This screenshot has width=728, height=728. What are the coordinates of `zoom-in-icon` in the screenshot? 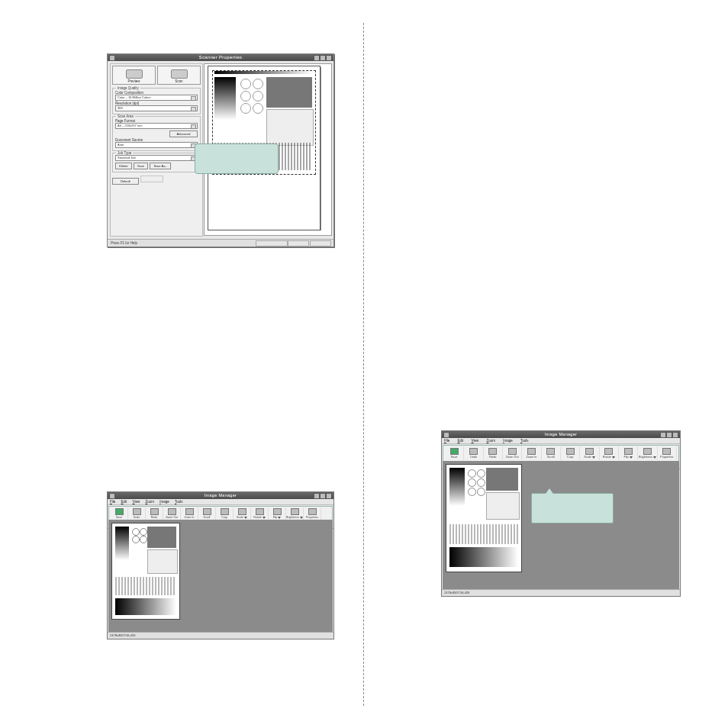 It's located at (189, 511).